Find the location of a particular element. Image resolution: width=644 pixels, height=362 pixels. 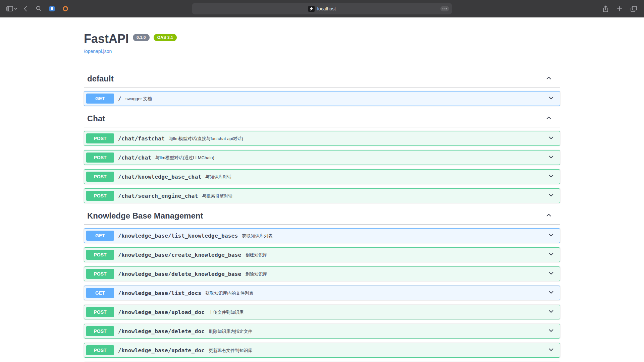

operation-row: POST /knowledge_base/create_knowledge_ba… is located at coordinates (322, 255).